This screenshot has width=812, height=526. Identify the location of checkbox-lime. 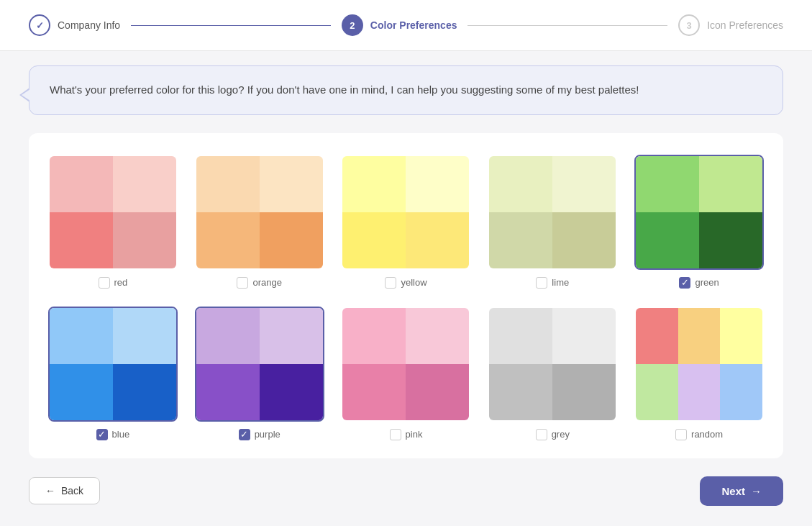
(542, 283).